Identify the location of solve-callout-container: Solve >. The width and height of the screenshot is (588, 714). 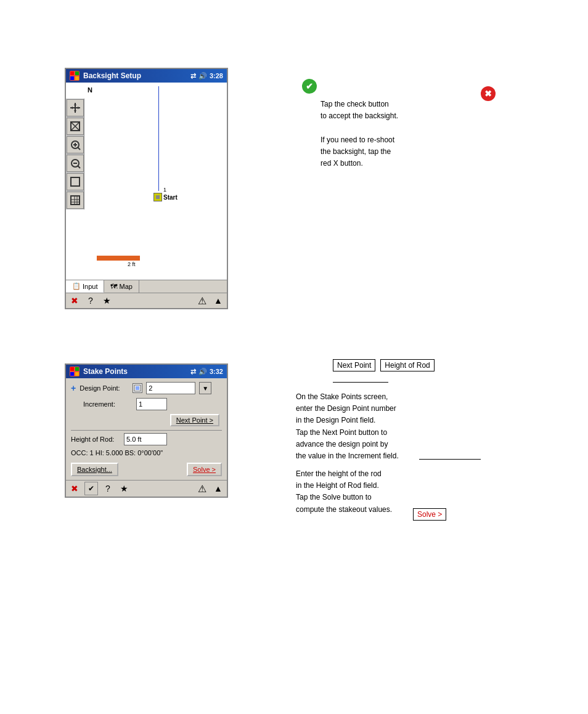
(430, 514).